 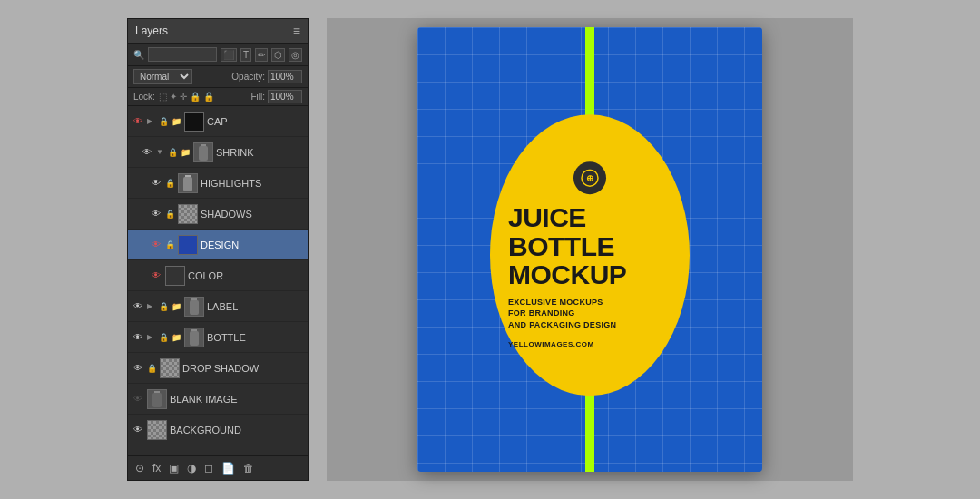 I want to click on layer-row: 👁 🔒 DROP SHADOW, so click(x=218, y=368).